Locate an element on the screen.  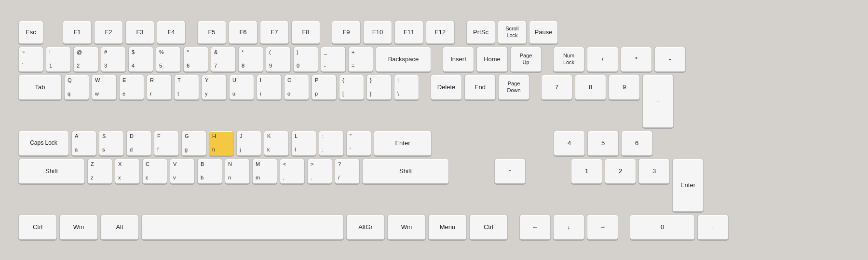
key-rshift: Shift is located at coordinates (406, 171).